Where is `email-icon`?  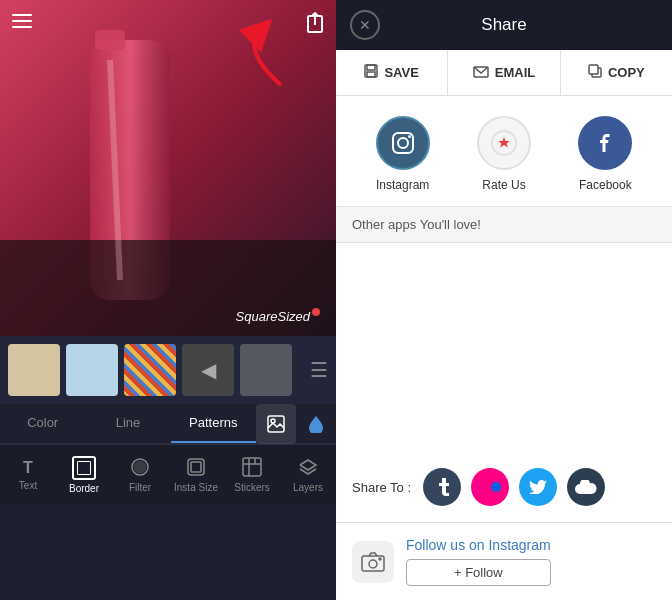 email-icon is located at coordinates (481, 73).